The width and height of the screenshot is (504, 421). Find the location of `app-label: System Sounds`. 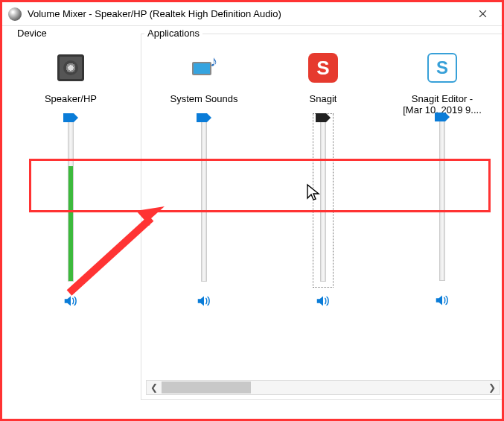

app-label: System Sounds is located at coordinates (204, 98).